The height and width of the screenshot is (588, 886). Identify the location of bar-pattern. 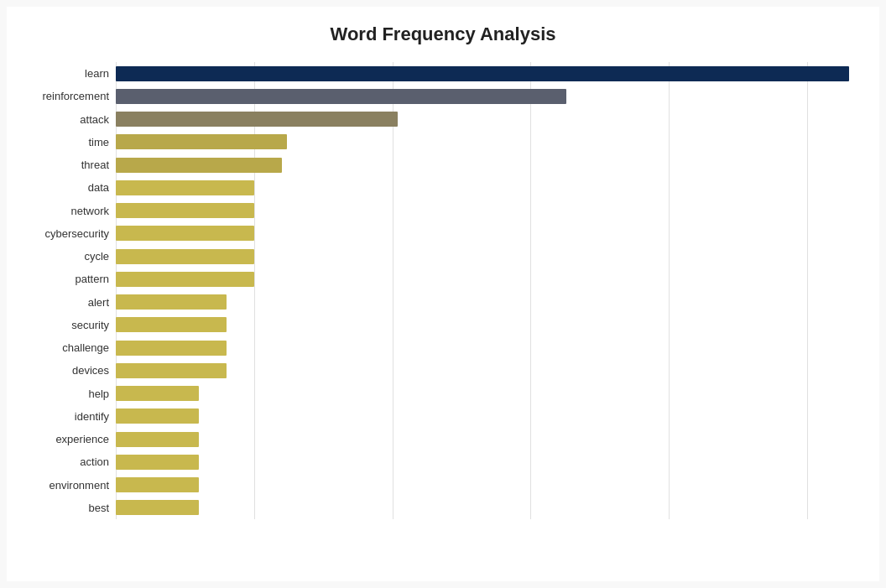
(185, 279).